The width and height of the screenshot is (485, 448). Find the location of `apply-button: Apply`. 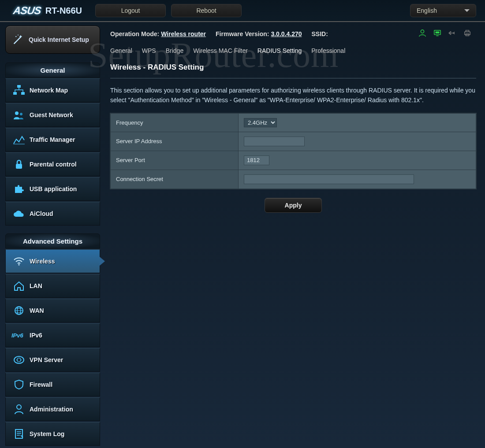

apply-button: Apply is located at coordinates (293, 205).